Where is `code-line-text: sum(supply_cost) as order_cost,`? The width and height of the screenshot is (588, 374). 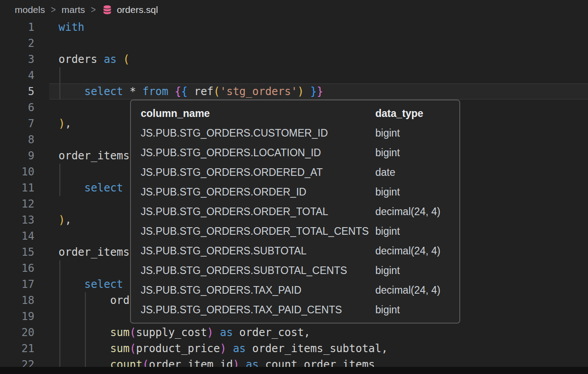
code-line-text: sum(supply_cost) as order_cost, is located at coordinates (172, 332).